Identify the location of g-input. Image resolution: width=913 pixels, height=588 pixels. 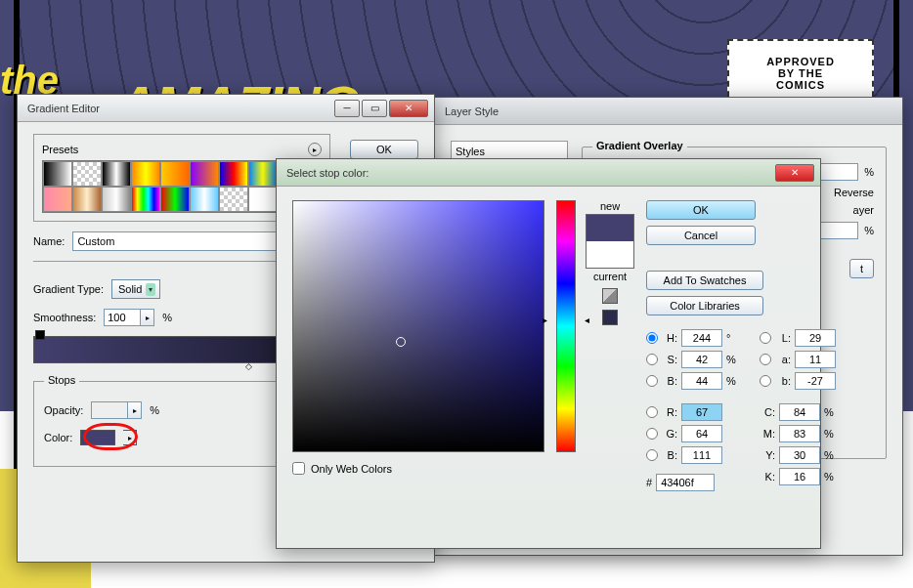
(702, 434).